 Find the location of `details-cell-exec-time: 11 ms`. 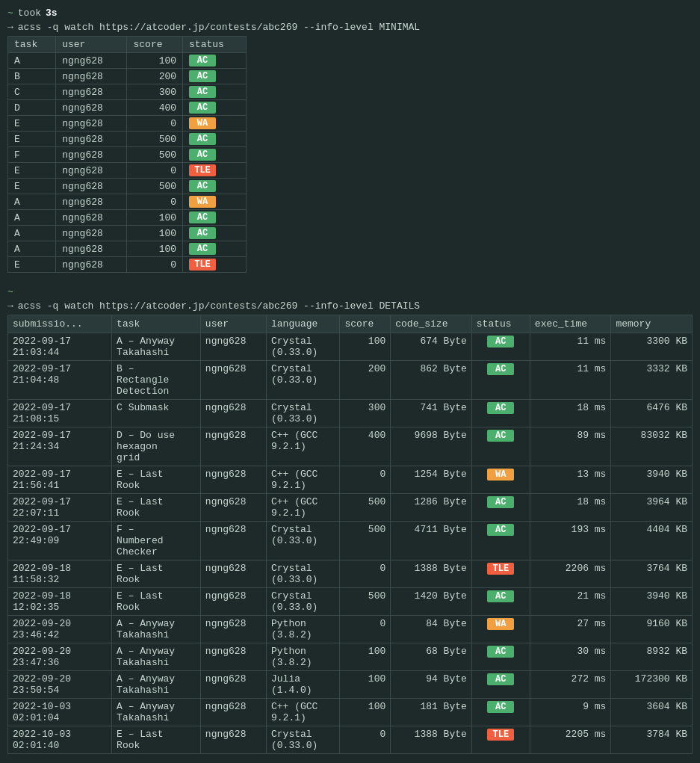

details-cell-exec-time: 11 ms is located at coordinates (571, 347).